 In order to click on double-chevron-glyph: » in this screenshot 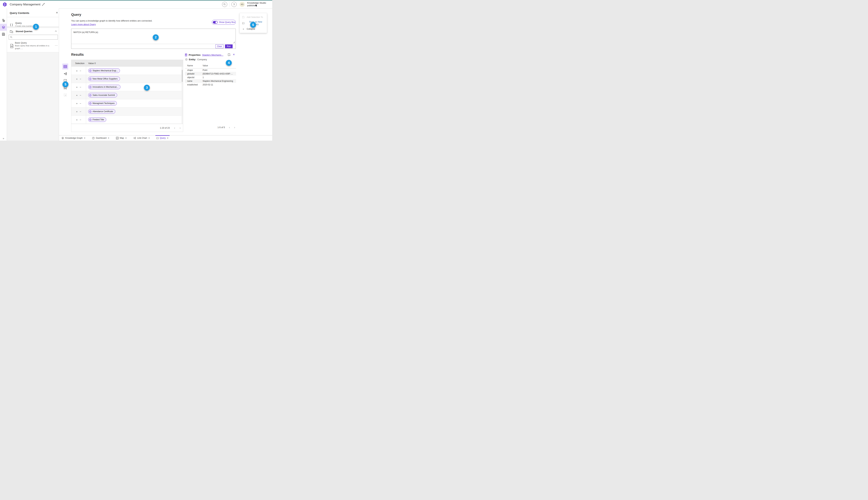, I will do `click(3, 138)`.